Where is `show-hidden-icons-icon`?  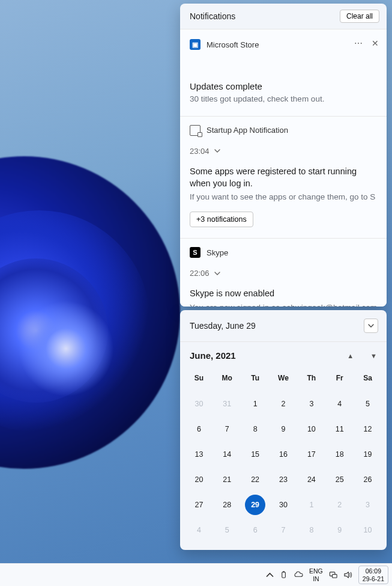 show-hidden-icons-icon is located at coordinates (270, 575).